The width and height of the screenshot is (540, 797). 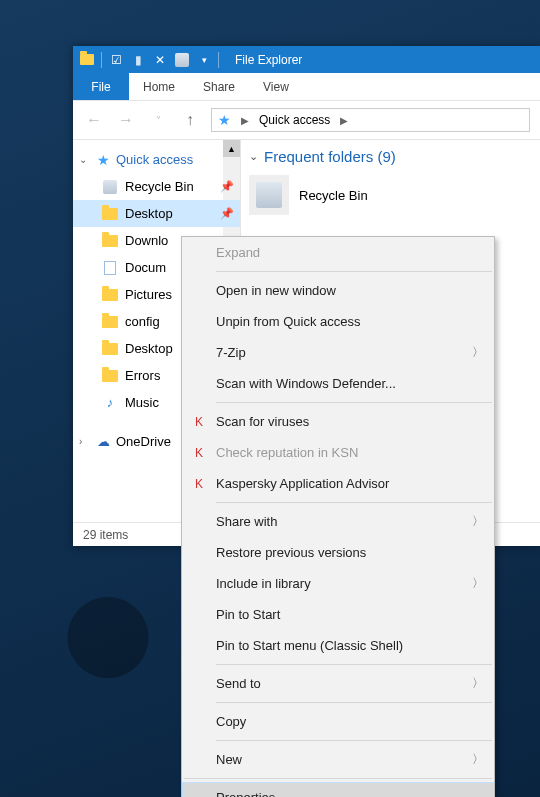 What do you see at coordinates (160, 186) in the screenshot?
I see `nav-label: Recycle Bin` at bounding box center [160, 186].